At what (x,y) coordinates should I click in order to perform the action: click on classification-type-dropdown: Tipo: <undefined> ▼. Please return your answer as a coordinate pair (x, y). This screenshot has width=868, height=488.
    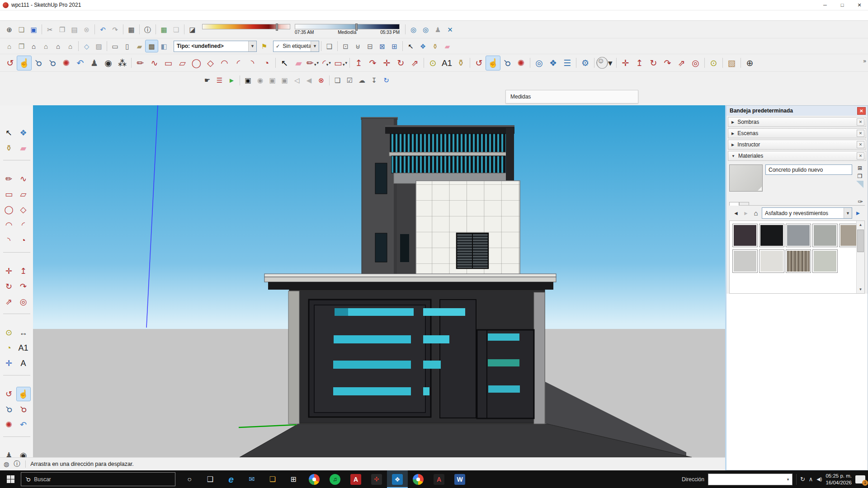
    Looking at the image, I should click on (215, 46).